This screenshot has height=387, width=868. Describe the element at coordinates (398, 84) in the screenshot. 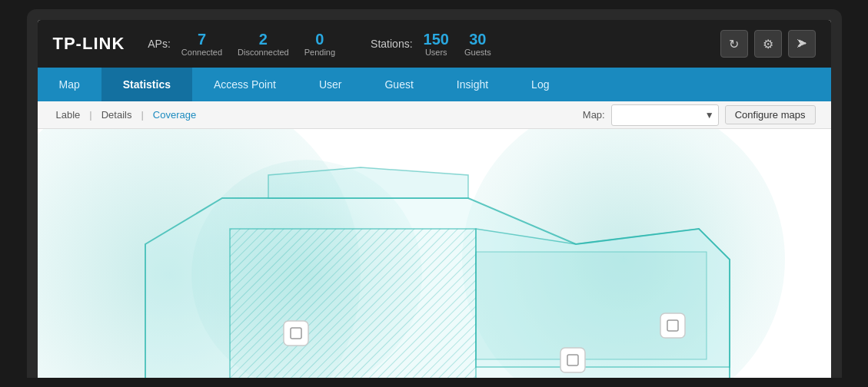

I see `nav-label-guest: Guest` at that location.